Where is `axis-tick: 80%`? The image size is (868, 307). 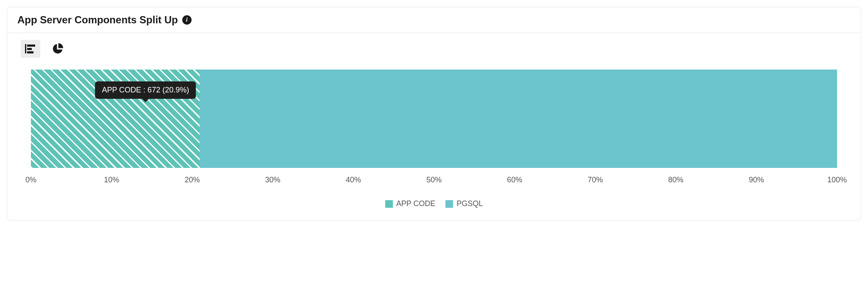
axis-tick: 80% is located at coordinates (676, 180).